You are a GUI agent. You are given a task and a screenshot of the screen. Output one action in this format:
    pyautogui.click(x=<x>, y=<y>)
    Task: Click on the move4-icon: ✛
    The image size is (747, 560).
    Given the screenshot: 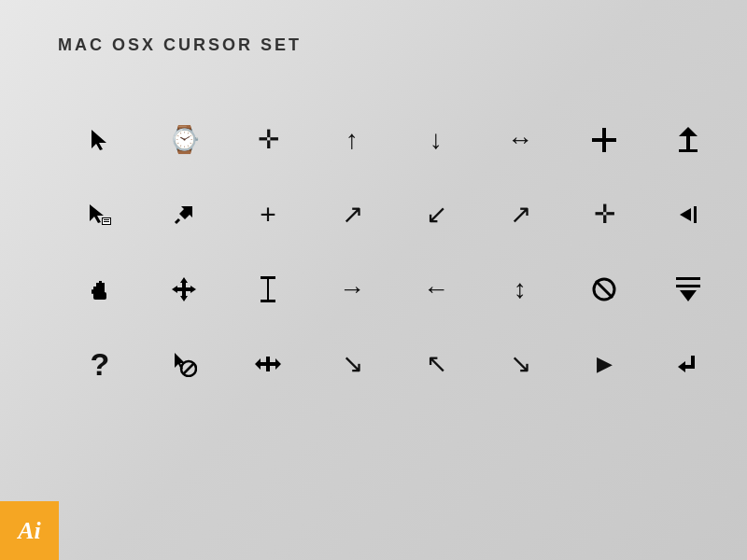 What is the action you would take?
    pyautogui.click(x=605, y=215)
    